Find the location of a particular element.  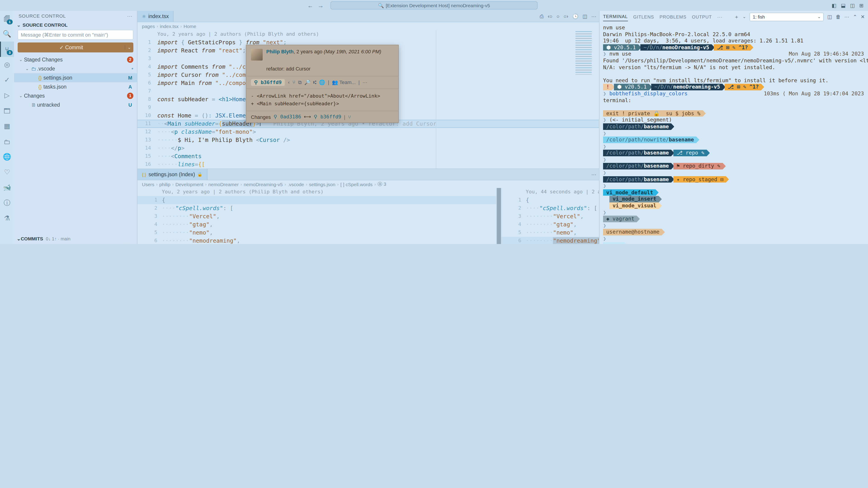

commit-dropdown-icon: ⌄ is located at coordinates (129, 47).